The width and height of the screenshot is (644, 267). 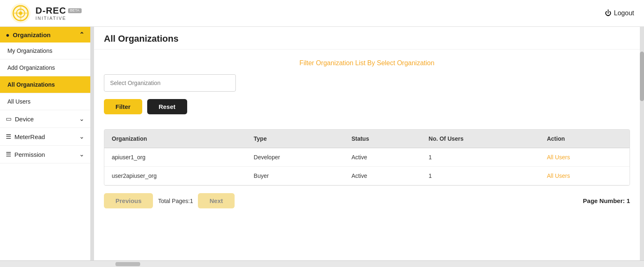 What do you see at coordinates (367, 106) in the screenshot?
I see `filter-buttons: Filter Reset` at bounding box center [367, 106].